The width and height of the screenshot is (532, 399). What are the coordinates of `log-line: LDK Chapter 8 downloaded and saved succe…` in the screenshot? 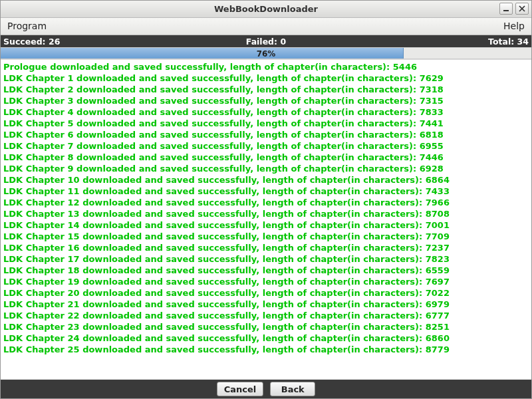 It's located at (266, 157).